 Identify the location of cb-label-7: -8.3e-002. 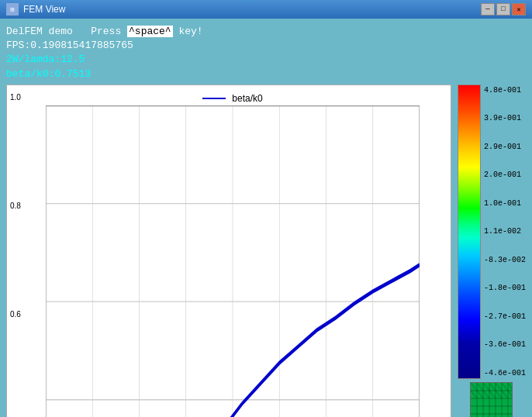
(505, 260).